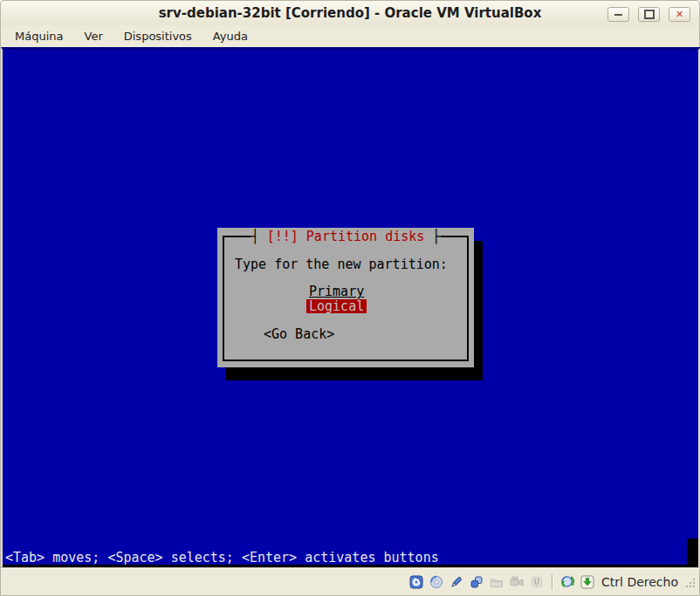  Describe the element at coordinates (222, 558) in the screenshot. I see `keyboard-help-line: <Tab> moves; <Space> selects; <Enter> ac…` at that location.